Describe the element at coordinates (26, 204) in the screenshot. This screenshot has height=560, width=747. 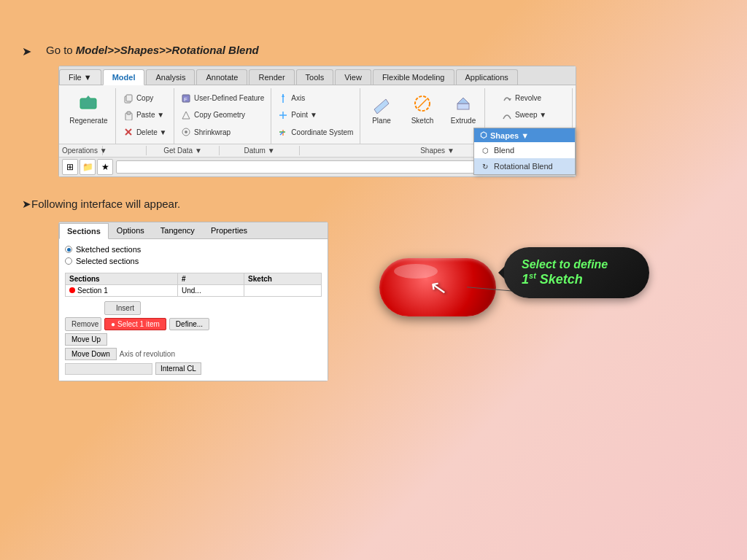
I see `step2-arrow-icon: ➤` at that location.